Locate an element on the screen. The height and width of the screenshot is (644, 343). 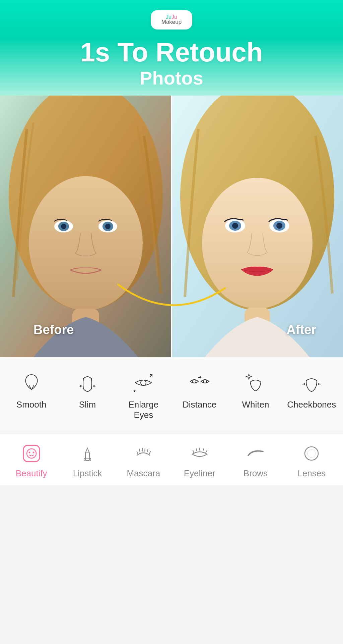
nav-lenses: Lenses is located at coordinates (312, 460).